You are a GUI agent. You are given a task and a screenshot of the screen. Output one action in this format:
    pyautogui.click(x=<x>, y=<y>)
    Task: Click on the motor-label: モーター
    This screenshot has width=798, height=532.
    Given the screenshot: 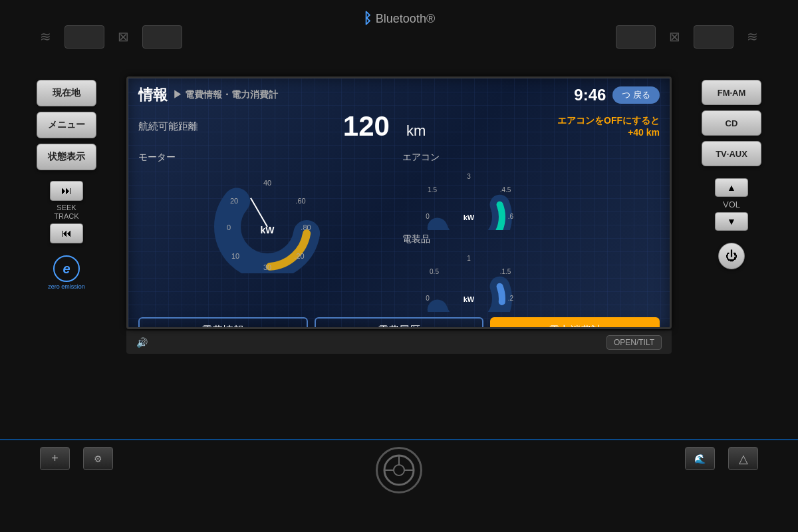 What is the action you would take?
    pyautogui.click(x=157, y=158)
    